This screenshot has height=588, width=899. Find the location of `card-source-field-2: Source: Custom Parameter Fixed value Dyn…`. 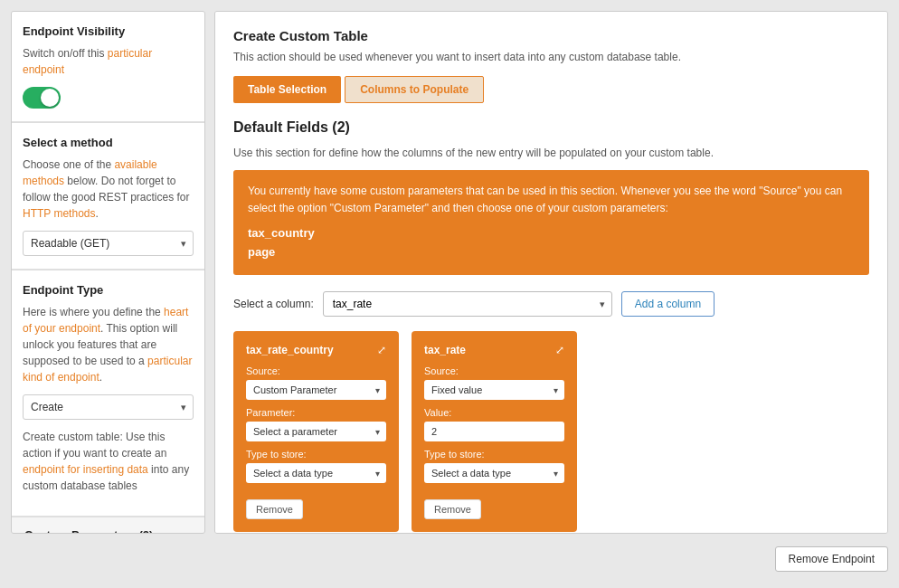

card-source-field-2: Source: Custom Parameter Fixed value Dyn… is located at coordinates (494, 383).